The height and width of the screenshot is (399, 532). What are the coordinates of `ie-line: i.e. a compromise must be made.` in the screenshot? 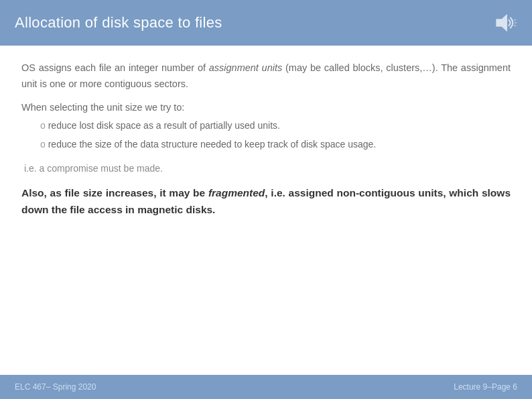 It's located at (267, 168).